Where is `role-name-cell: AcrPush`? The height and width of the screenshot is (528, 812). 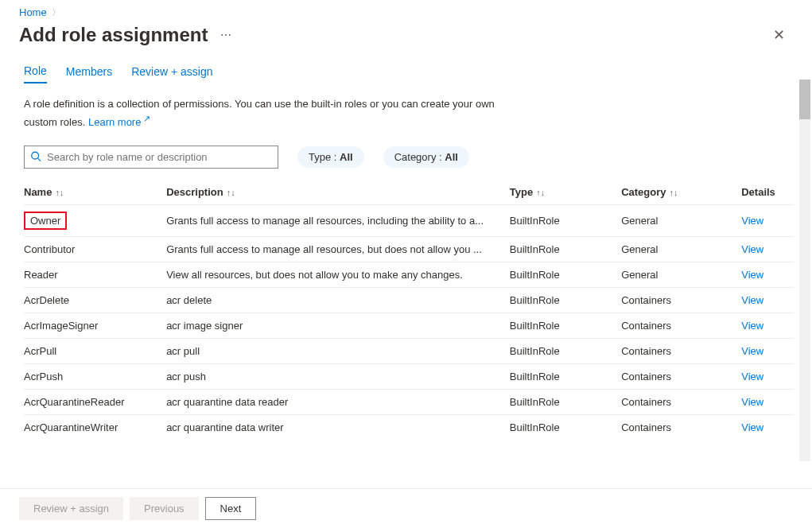
role-name-cell: AcrPush is located at coordinates (95, 377).